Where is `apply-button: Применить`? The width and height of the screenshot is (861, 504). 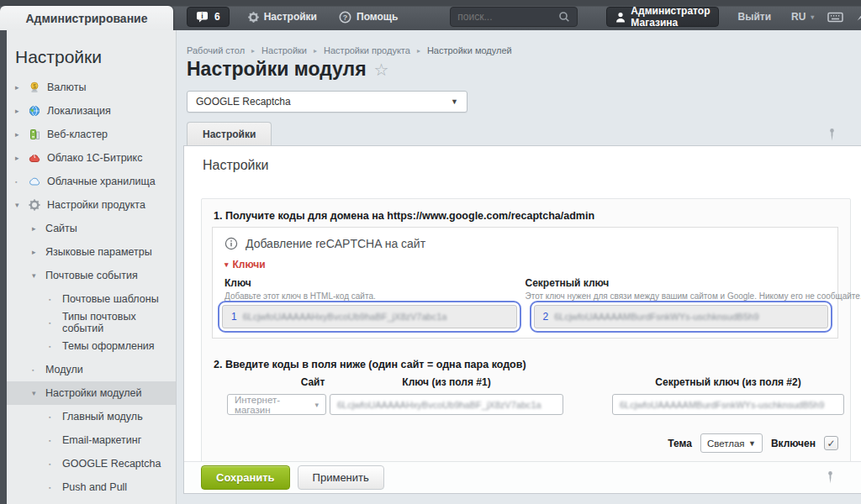
apply-button: Применить is located at coordinates (341, 477).